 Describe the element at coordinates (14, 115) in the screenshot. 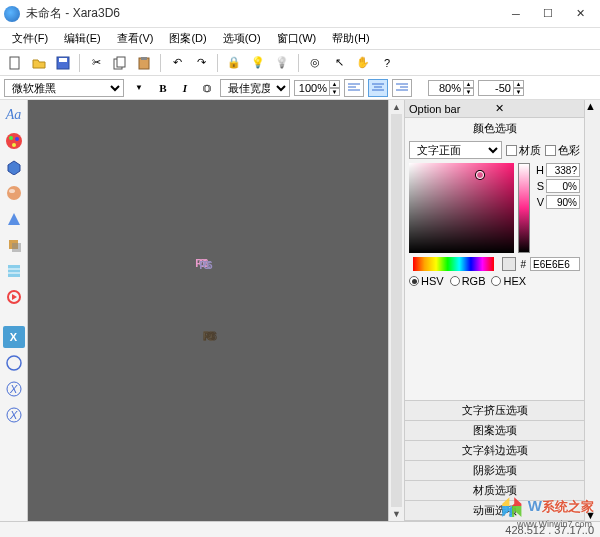

I see `text-tool-icon: Aa` at that location.